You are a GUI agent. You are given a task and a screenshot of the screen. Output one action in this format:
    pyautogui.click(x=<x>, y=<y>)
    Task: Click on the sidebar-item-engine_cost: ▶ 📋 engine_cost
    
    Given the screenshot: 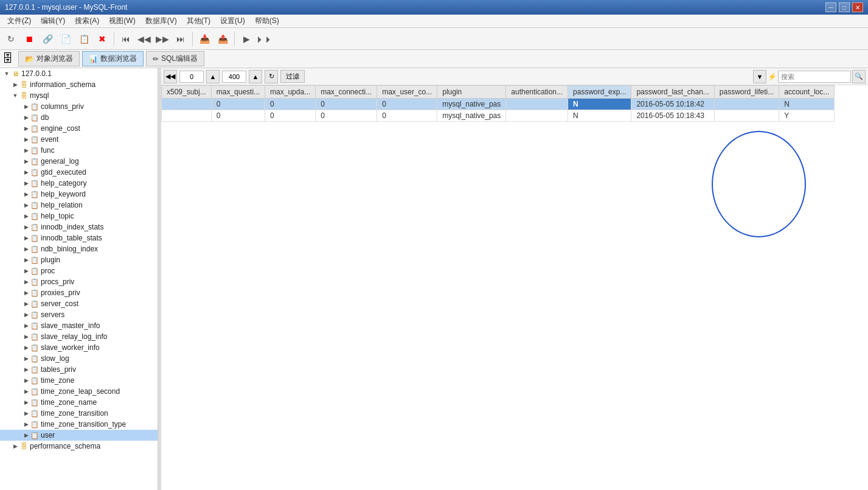 What is the action you would take?
    pyautogui.click(x=79, y=128)
    